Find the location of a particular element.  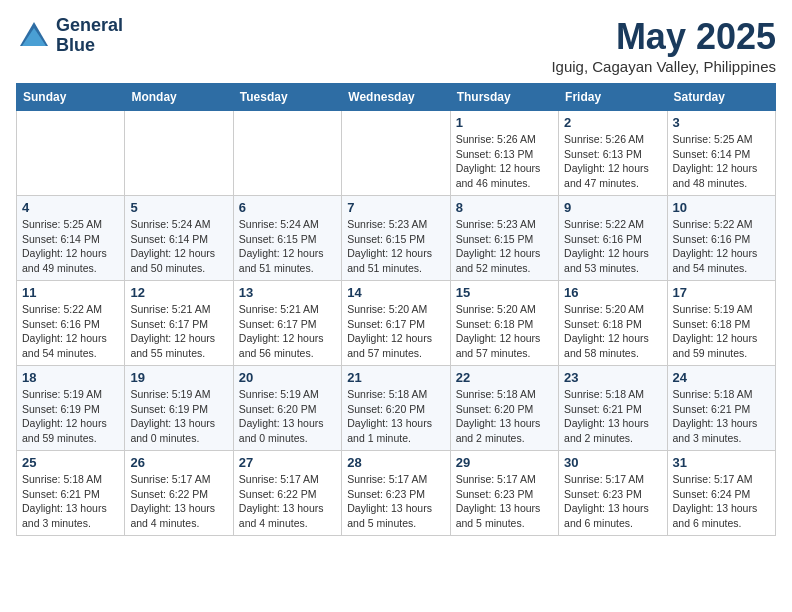

calendar-cell: 29Sunrise: 5:17 AM Sunset: 6:23 PM Dayli… is located at coordinates (504, 494).